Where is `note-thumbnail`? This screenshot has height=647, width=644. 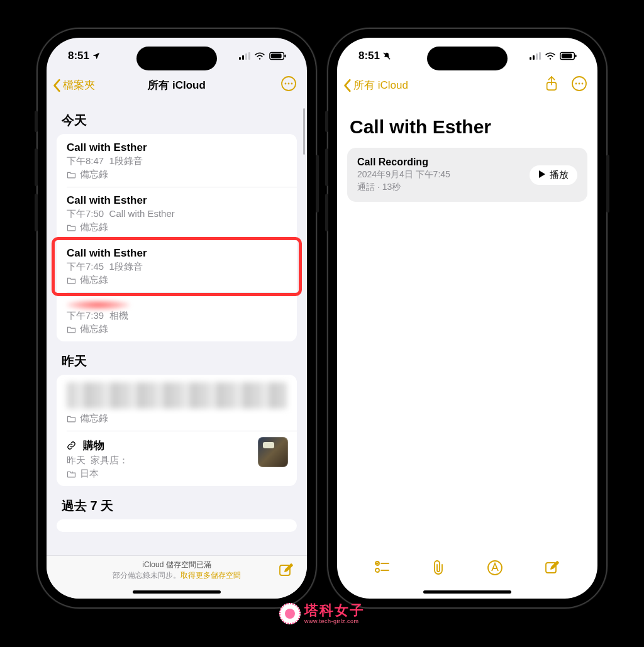 note-thumbnail is located at coordinates (273, 452).